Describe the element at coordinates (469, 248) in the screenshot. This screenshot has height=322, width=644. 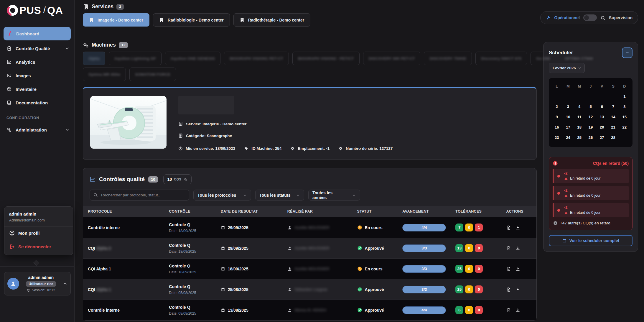
I see `tolerance-warn-badge: 0` at that location.